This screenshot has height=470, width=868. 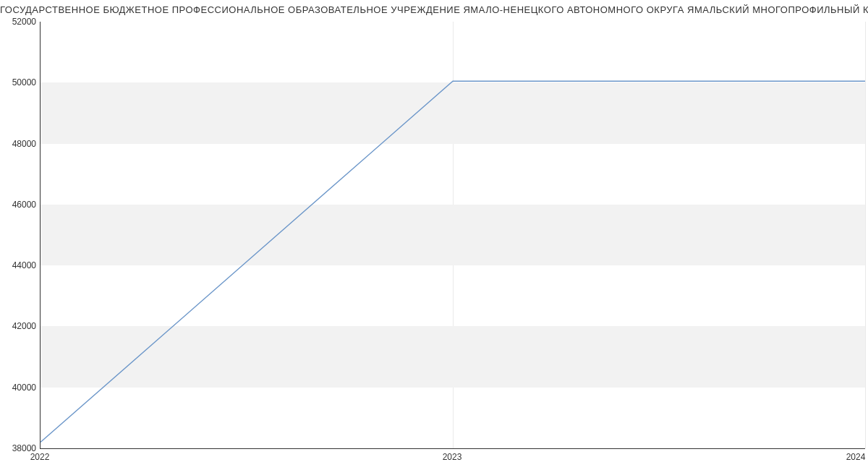 What do you see at coordinates (18, 388) in the screenshot?
I see `y-tick-label: 40000` at bounding box center [18, 388].